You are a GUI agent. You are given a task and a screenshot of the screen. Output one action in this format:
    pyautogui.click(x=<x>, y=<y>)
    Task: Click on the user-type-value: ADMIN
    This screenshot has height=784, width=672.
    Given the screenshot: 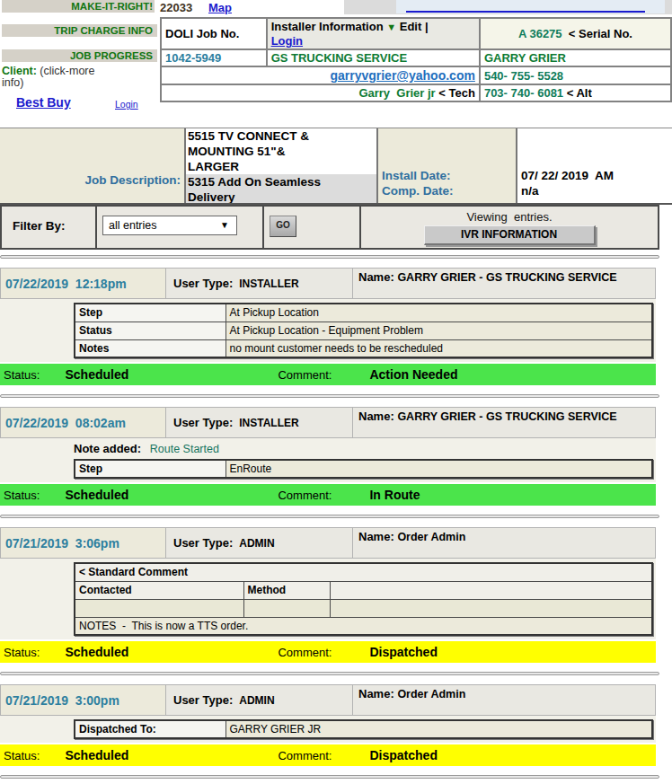 What is the action you would take?
    pyautogui.click(x=257, y=543)
    